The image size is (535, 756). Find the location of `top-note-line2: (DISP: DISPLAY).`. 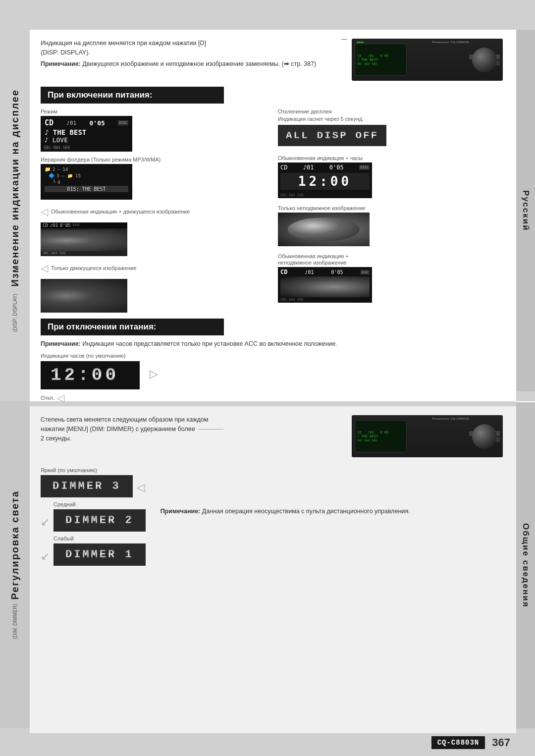

top-note-line2: (DISP: DISPLAY). is located at coordinates (191, 53).